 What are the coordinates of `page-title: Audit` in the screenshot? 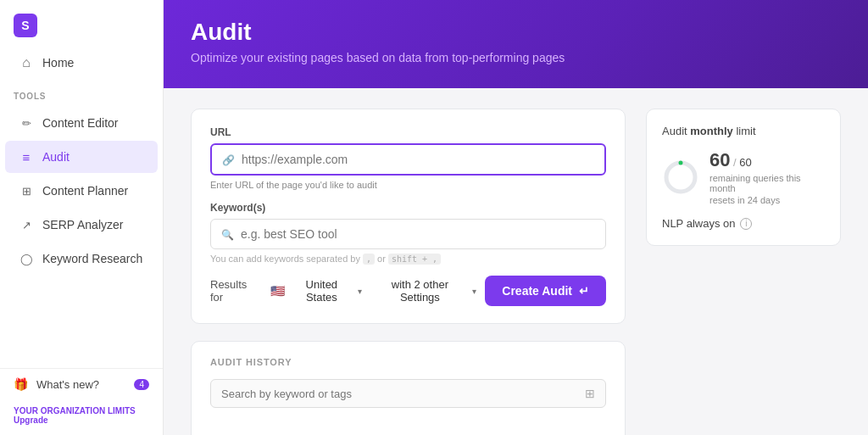 It's located at (515, 32).